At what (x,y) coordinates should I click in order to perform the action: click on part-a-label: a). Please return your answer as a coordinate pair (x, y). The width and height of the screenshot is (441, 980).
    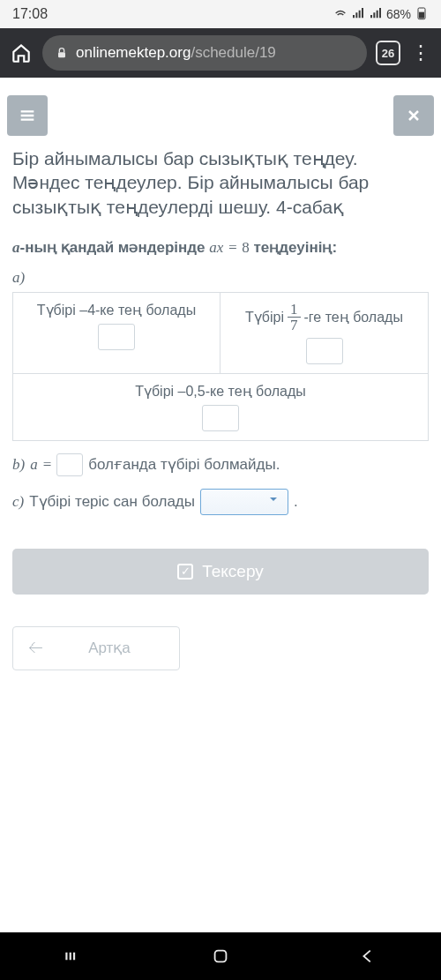
    Looking at the image, I should click on (220, 275).